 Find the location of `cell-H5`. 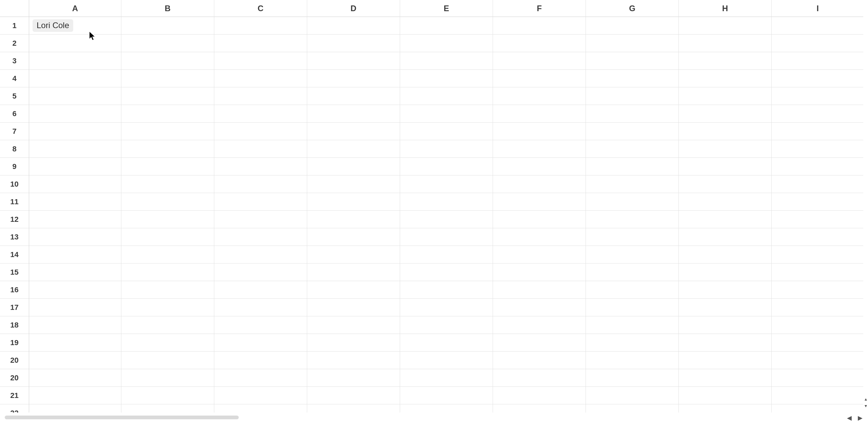

cell-H5 is located at coordinates (725, 96).